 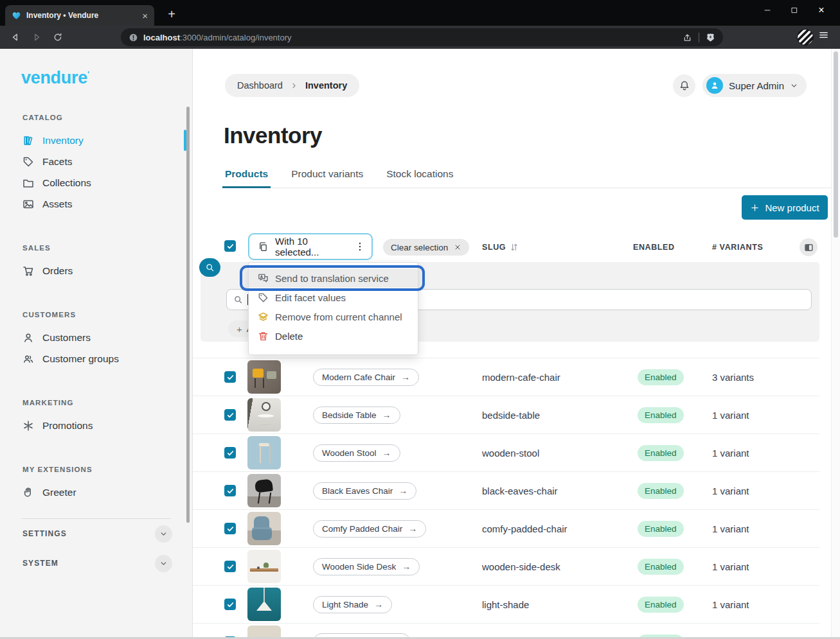 What do you see at coordinates (684, 86) in the screenshot?
I see `notifications-button` at bounding box center [684, 86].